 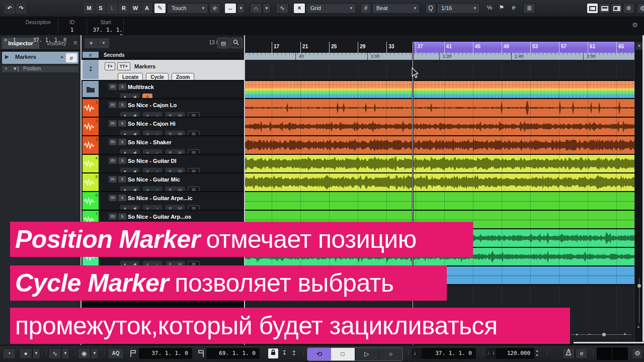 What do you see at coordinates (84, 353) in the screenshot?
I see `midi-record-mode-icon: ◉` at bounding box center [84, 353].